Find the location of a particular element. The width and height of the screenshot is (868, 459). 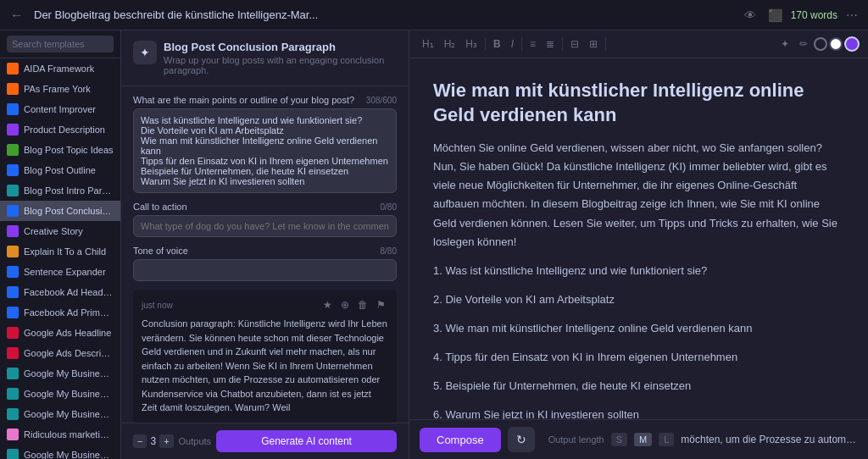

editor-toolbar: H₁ H₂ H₃ B I ≡ ≣ ⊟ ⊞ ✦ ✏ is located at coordinates (639, 44).